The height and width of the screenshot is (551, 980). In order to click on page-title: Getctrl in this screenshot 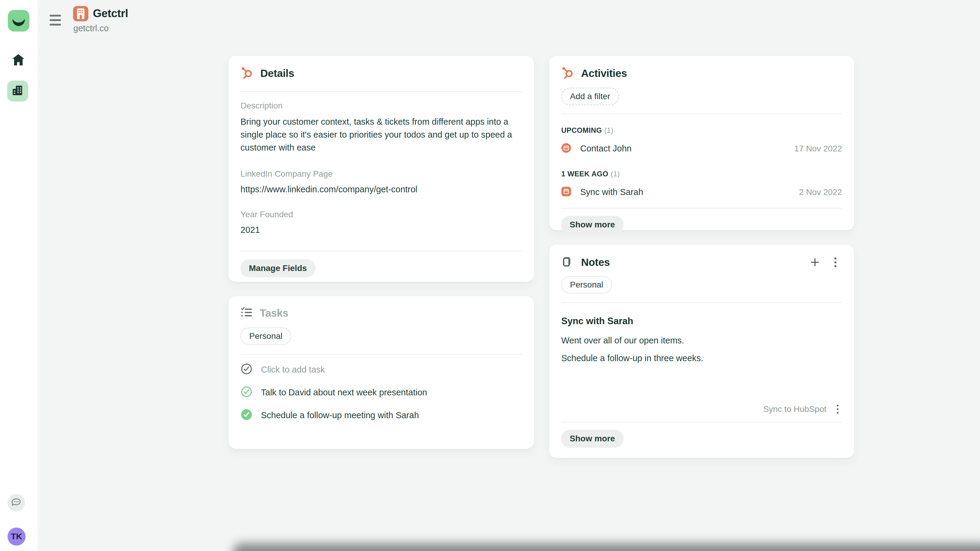, I will do `click(110, 14)`.